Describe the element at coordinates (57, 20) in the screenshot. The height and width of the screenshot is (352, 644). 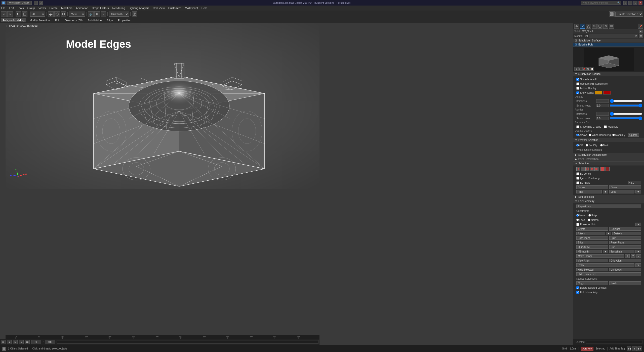
I see `tab-edit: Edit` at that location.